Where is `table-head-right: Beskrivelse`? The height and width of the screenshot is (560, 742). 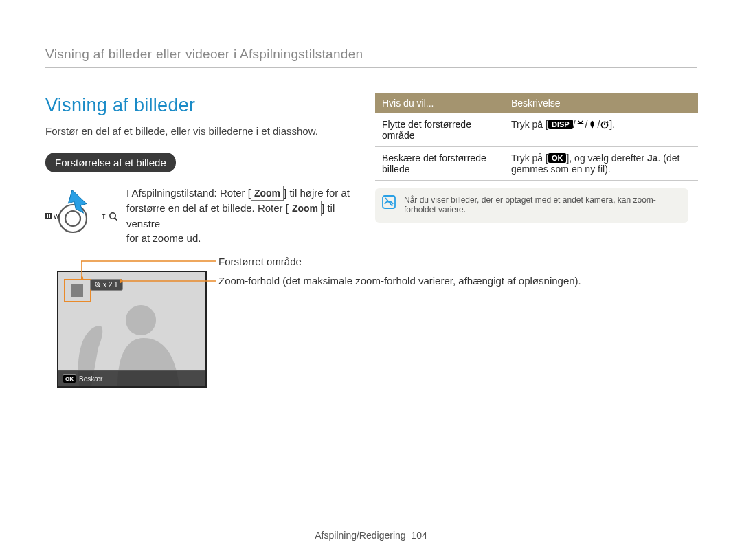
table-head-right: Beskrivelse is located at coordinates (601, 103).